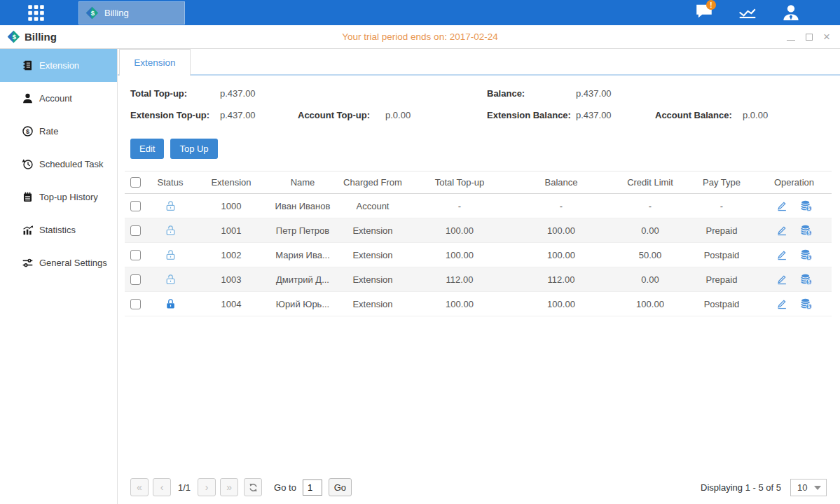  What do you see at coordinates (506, 94) in the screenshot?
I see `balance-label: Balance:` at bounding box center [506, 94].